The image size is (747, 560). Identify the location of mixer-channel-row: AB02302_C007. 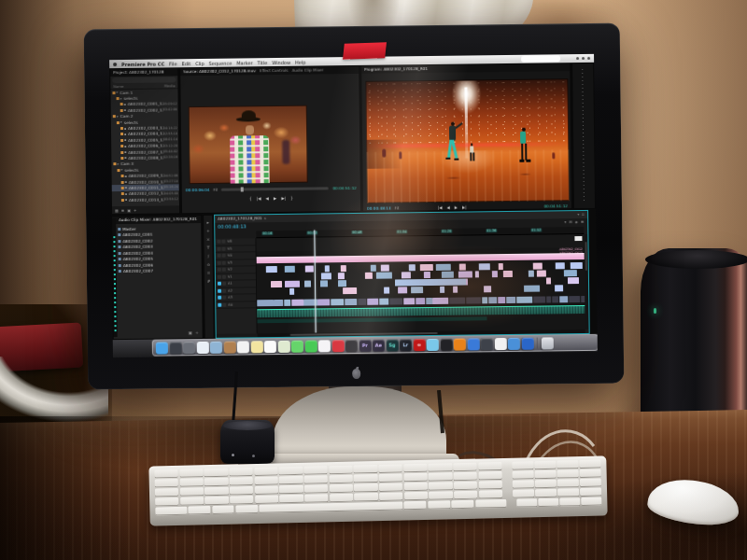
(159, 272).